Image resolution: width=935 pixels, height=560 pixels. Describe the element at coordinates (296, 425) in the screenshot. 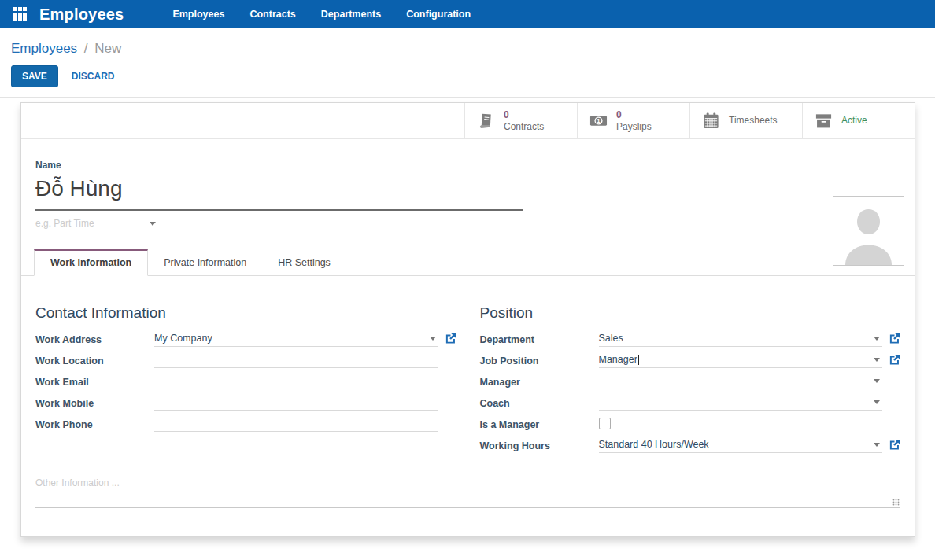

I see `work-phone-input` at that location.